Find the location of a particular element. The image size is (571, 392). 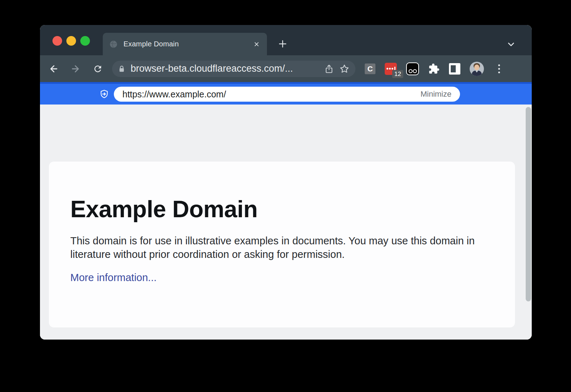

omnibox-url-bar: browser-beta.cloudflareaccess.com/... is located at coordinates (234, 69).